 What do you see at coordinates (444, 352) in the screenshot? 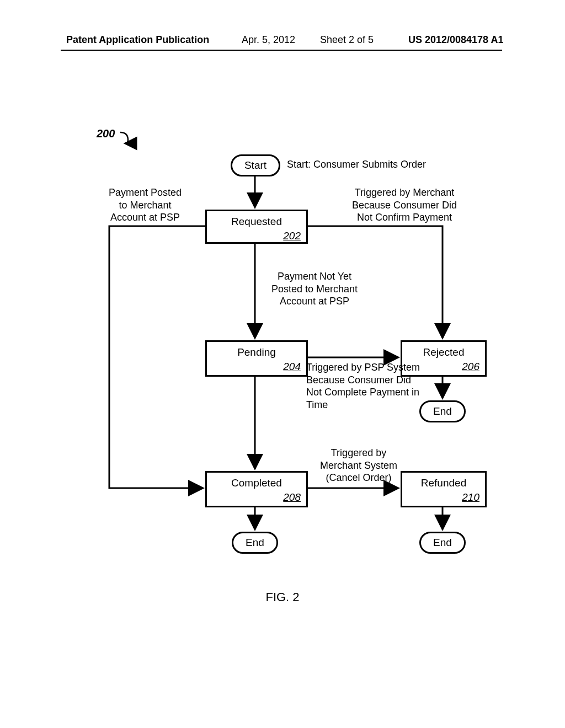
I see `state-rejected-label: Rejected` at bounding box center [444, 352].